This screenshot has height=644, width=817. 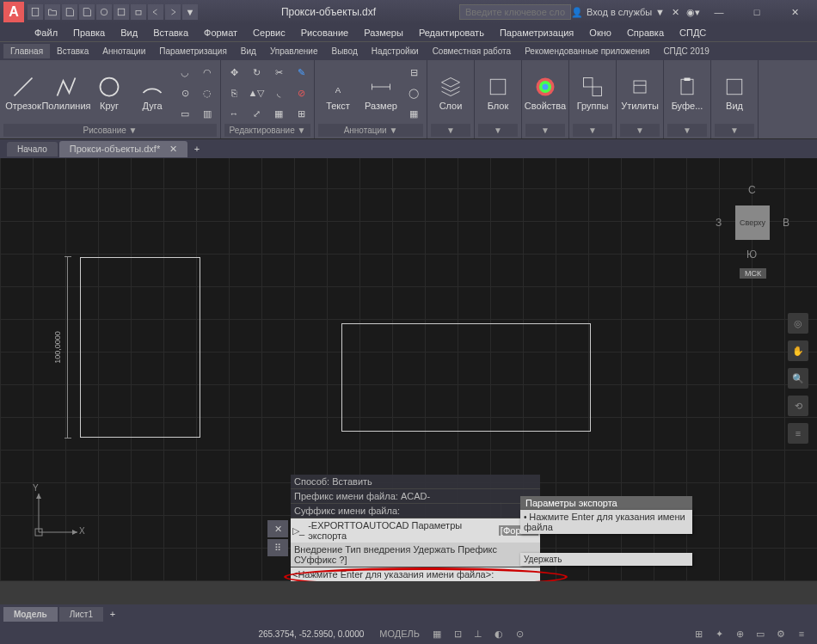 I want to click on qat-new, so click(x=35, y=12).